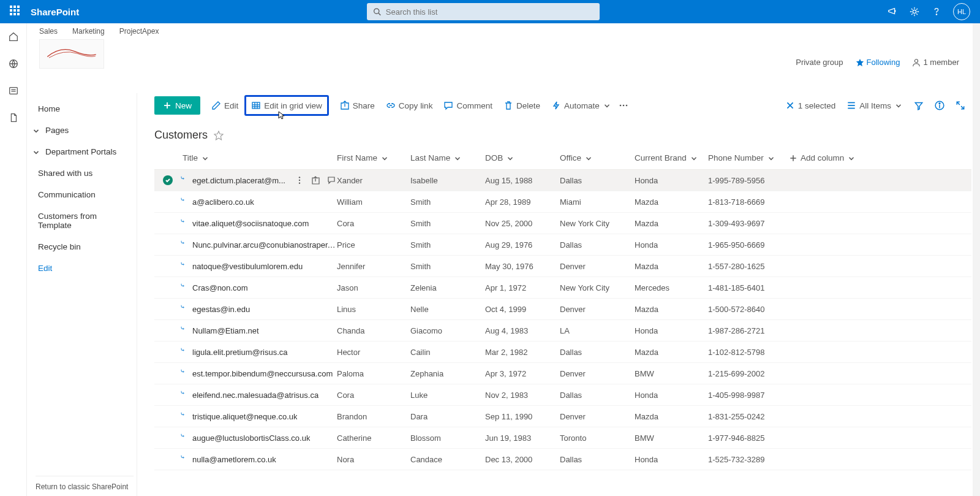 This screenshot has height=496, width=980. I want to click on tab-sales: Sales, so click(48, 31).